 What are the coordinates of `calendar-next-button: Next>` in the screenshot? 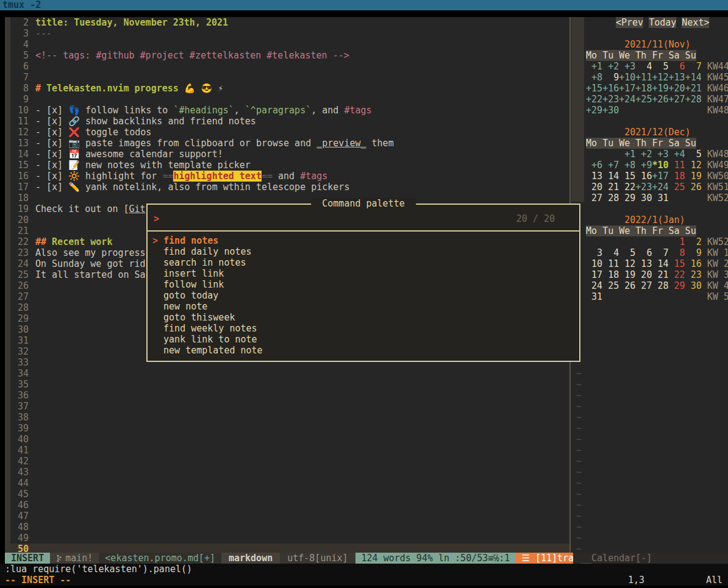 It's located at (695, 23).